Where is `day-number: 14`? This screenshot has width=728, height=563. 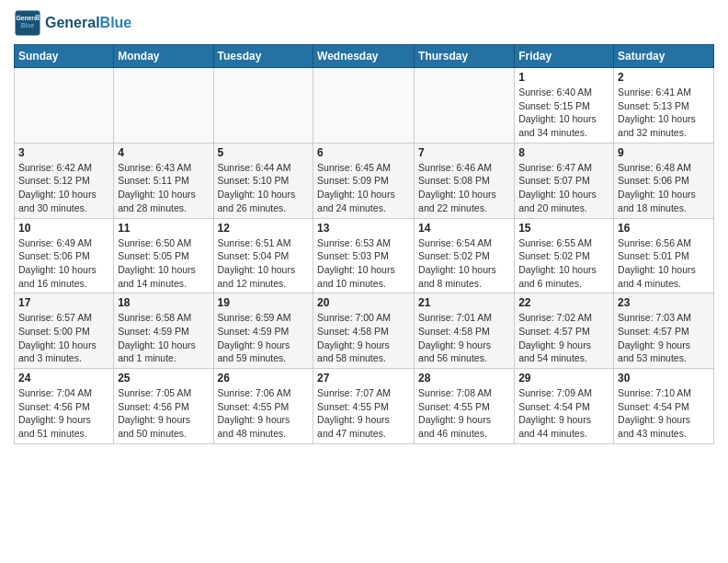
day-number: 14 is located at coordinates (464, 228).